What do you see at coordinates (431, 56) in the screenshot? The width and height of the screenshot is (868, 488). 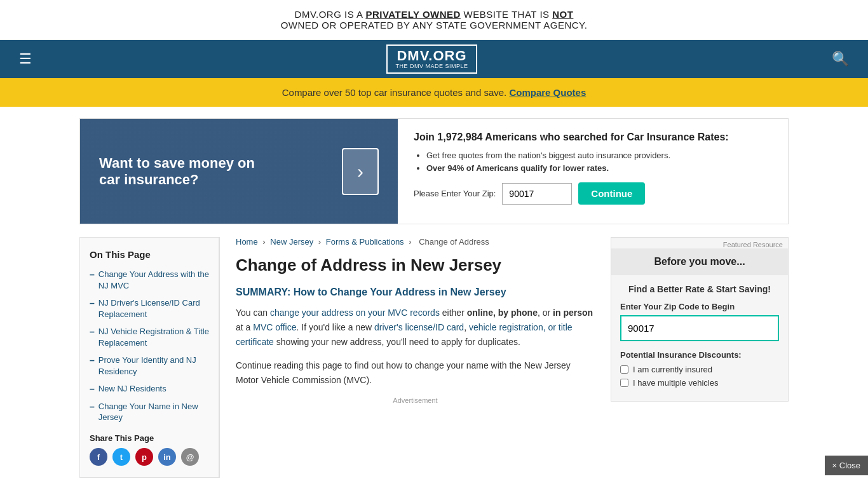 I see `logo-text: DMV.ORG` at bounding box center [431, 56].